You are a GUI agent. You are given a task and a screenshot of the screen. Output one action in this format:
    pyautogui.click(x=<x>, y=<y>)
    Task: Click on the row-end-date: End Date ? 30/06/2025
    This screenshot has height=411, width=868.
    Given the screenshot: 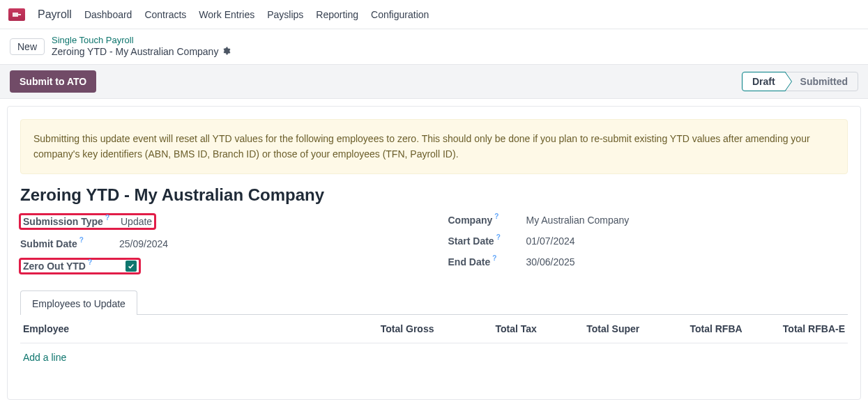 What is the action you would take?
    pyautogui.click(x=648, y=262)
    